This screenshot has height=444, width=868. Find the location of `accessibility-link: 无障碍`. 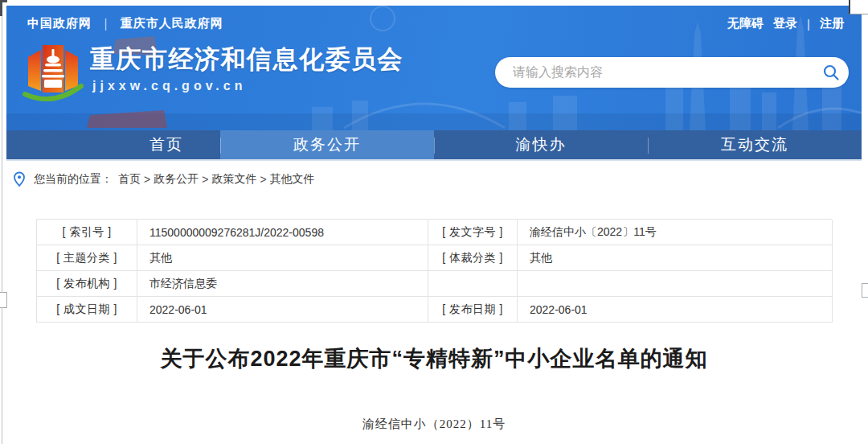

accessibility-link: 无障碍 is located at coordinates (746, 24).